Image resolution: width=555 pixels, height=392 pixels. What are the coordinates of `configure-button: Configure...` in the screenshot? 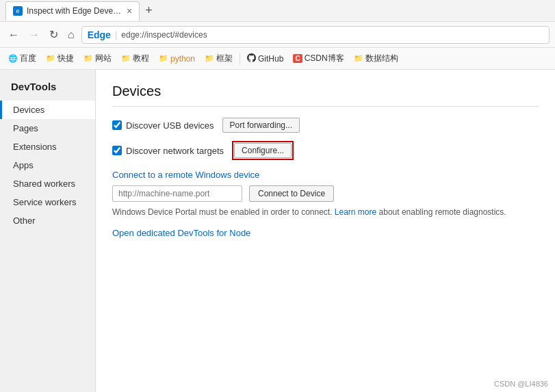 It's located at (263, 151).